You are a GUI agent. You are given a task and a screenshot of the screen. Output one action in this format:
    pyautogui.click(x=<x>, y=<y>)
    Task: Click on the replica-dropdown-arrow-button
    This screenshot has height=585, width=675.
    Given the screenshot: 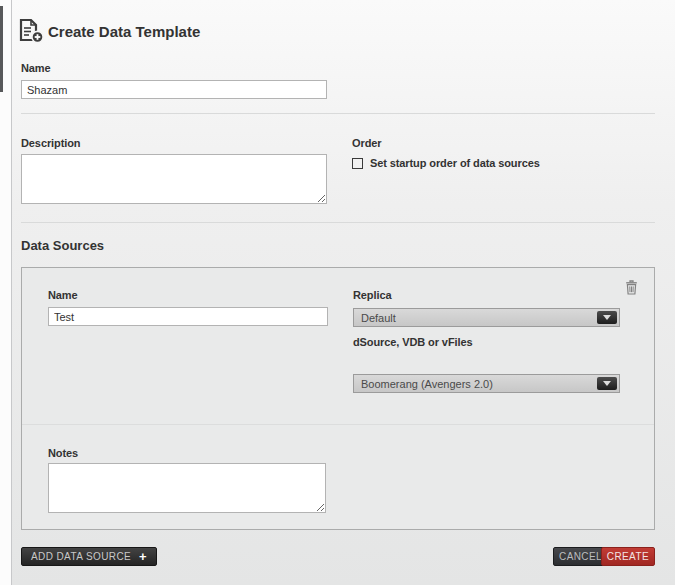 What is the action you would take?
    pyautogui.click(x=607, y=318)
    